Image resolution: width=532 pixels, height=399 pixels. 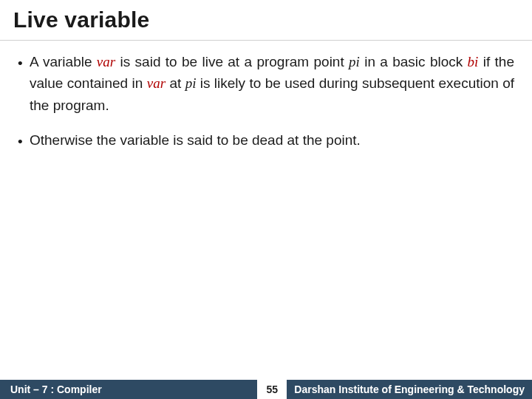 What do you see at coordinates (266, 20) in the screenshot?
I see `slide-title: Live variable` at bounding box center [266, 20].